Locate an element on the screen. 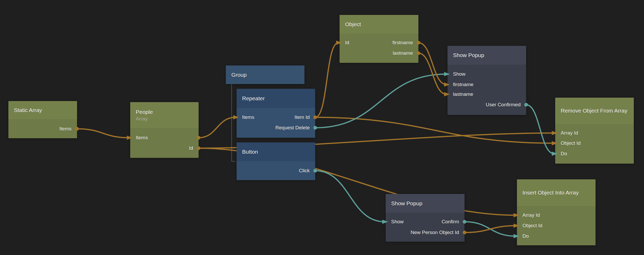 The image size is (644, 255). wire-repeater-to-show-popup-top is located at coordinates (381, 101).